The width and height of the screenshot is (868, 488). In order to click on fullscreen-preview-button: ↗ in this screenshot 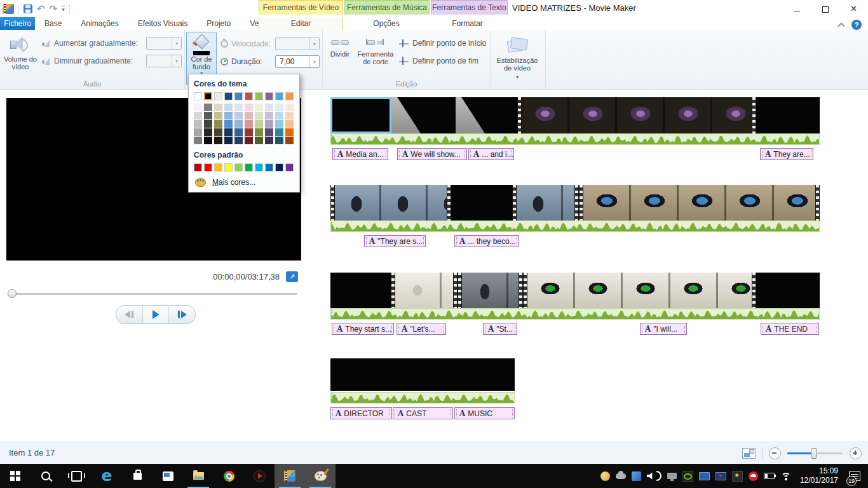, I will do `click(292, 277)`.